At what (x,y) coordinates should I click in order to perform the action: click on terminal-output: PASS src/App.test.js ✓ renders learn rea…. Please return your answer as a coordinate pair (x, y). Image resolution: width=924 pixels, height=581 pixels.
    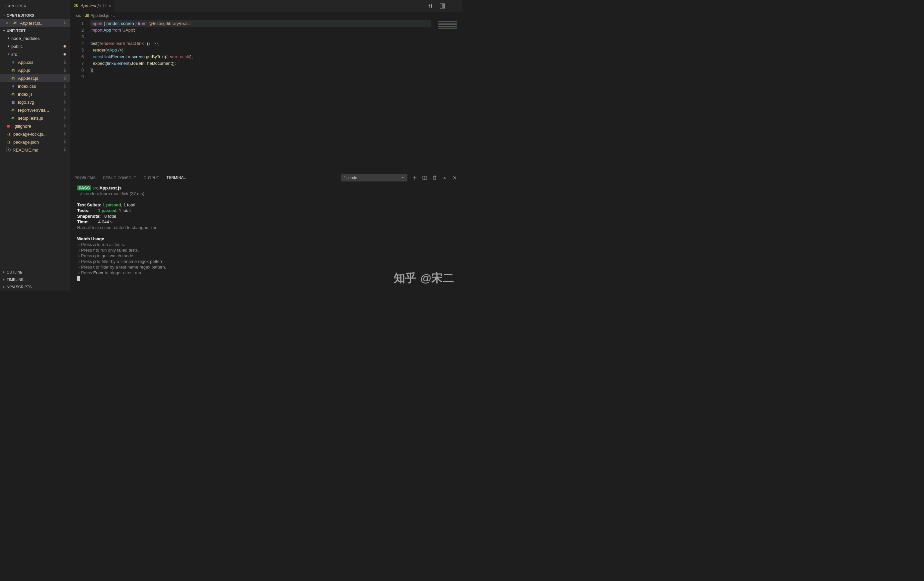
    Looking at the image, I should click on (266, 237).